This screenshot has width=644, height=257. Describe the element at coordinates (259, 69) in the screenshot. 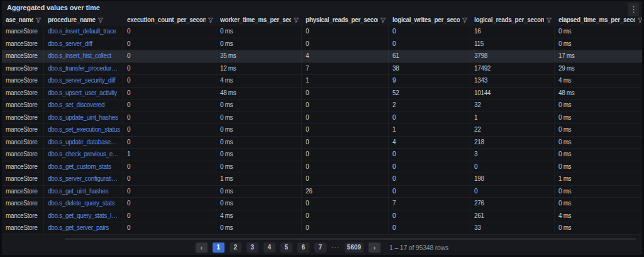

I see `table-cell: 12 ms` at that location.